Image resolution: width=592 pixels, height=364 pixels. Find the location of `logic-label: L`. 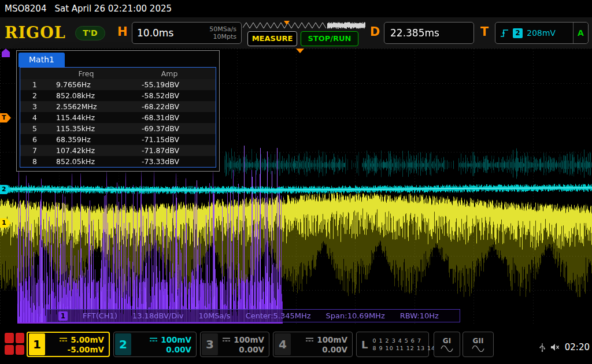

logic-label: L is located at coordinates (364, 344).